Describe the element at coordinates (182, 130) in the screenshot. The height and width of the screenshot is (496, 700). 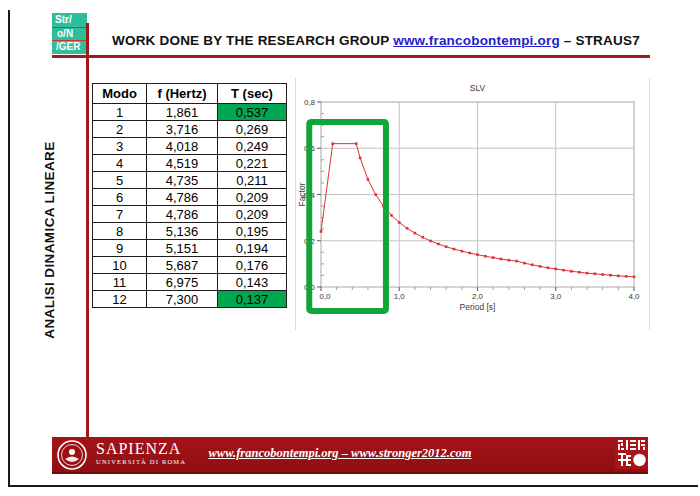
I see `table-cell: 3,716` at that location.